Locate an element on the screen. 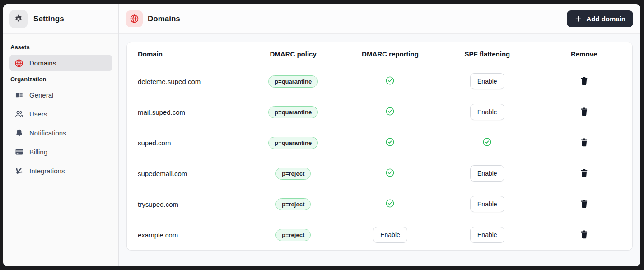 The height and width of the screenshot is (270, 644). domain-name: mail.suped.com is located at coordinates (186, 112).